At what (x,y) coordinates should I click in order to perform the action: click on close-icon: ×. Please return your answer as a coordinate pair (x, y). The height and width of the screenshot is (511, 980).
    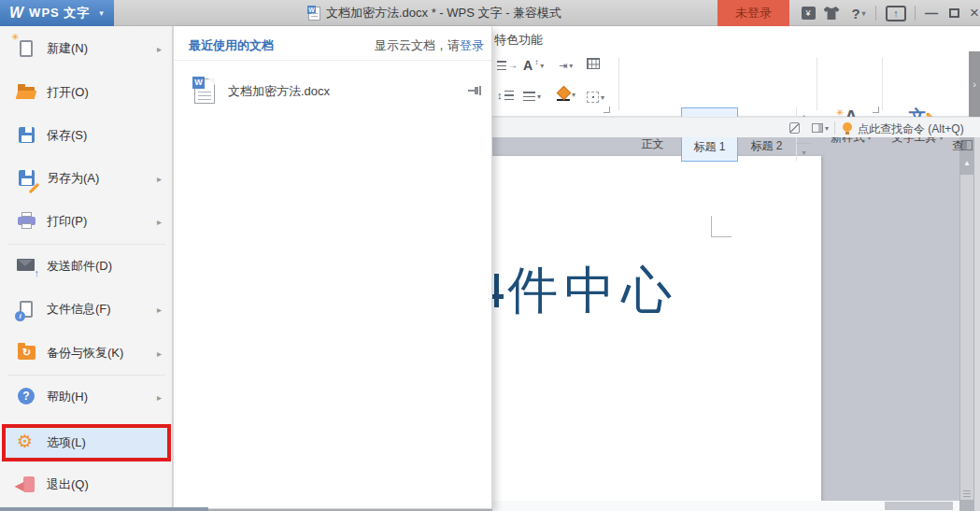
    Looking at the image, I should click on (974, 13).